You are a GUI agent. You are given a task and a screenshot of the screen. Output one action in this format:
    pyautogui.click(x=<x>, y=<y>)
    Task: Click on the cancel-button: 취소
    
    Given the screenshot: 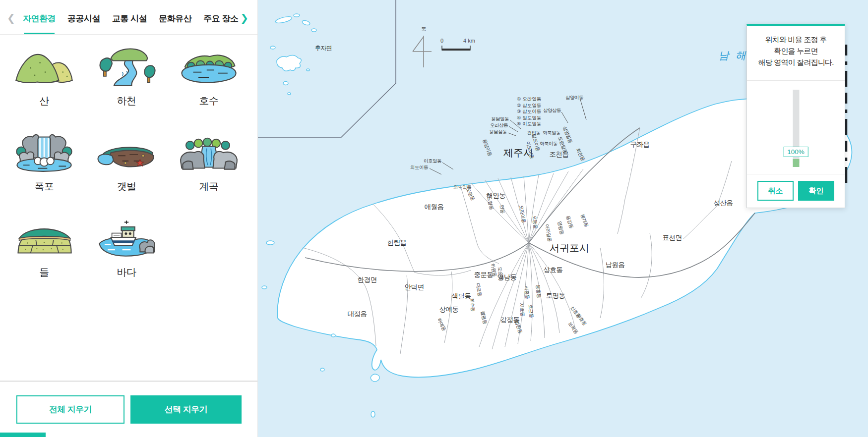 What is the action you would take?
    pyautogui.click(x=776, y=191)
    